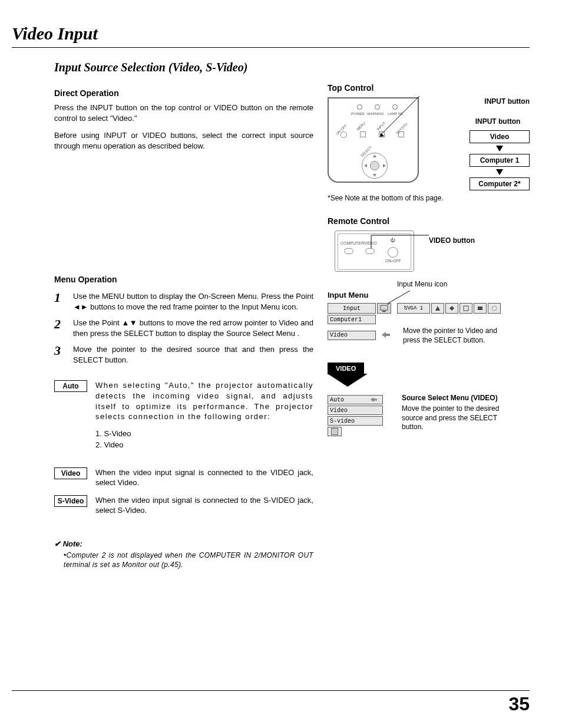 Image resolution: width=562 pixels, height=728 pixels. I want to click on note-head: Note:, so click(73, 543).